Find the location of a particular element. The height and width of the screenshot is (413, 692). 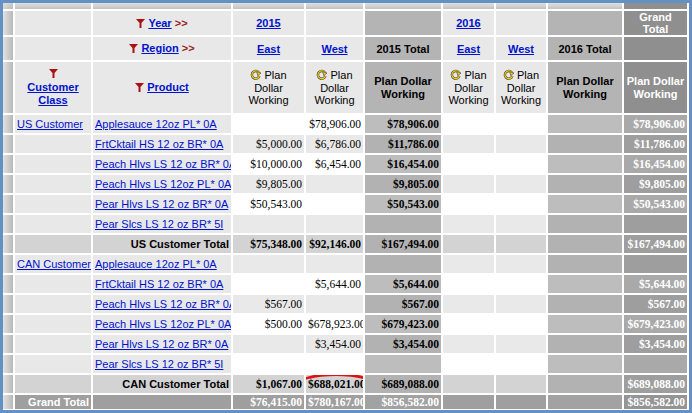

year-2015-link: 2015 is located at coordinates (268, 23).